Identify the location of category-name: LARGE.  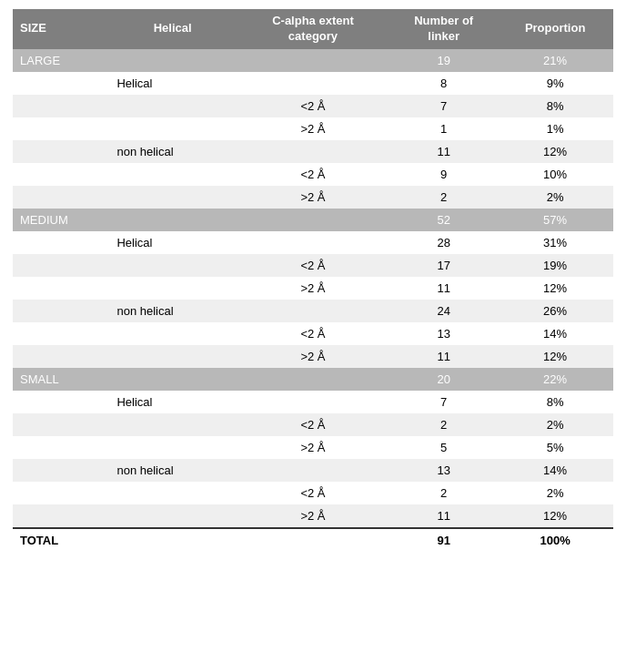
(202, 60).